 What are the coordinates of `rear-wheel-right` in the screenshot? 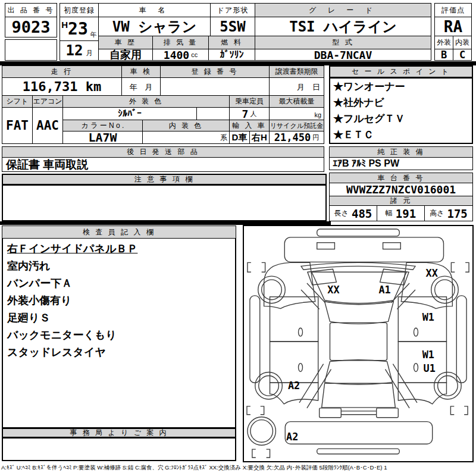 It's located at (448, 386).